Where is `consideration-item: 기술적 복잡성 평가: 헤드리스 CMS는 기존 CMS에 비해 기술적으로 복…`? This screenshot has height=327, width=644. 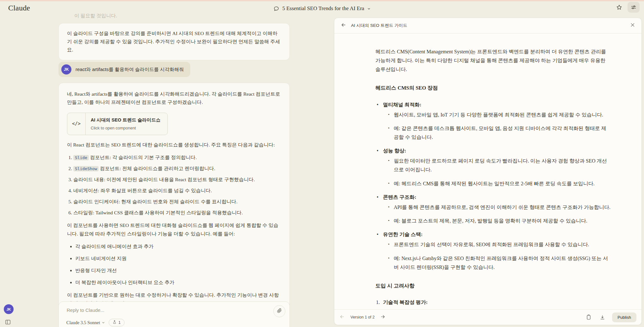 consideration-item: 기술적 복잡성 평가: 헤드리스 CMS는 기존 CMS에 비해 기술적으로 복… is located at coordinates (497, 304).